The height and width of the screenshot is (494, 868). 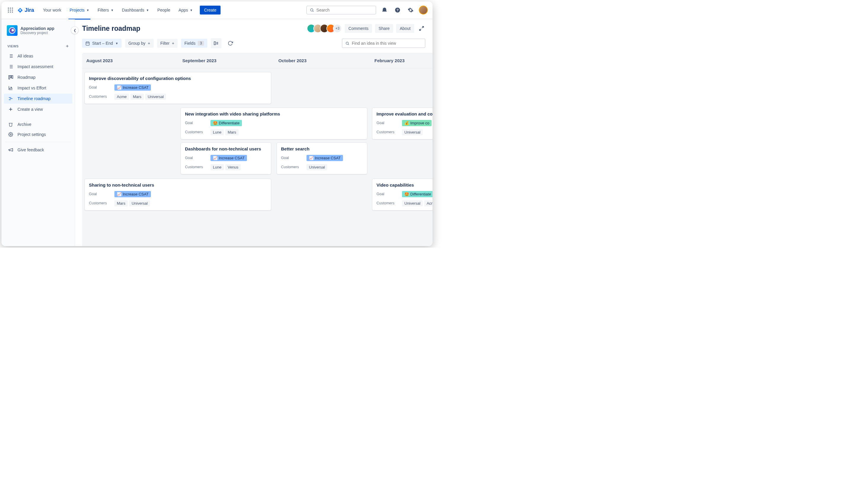 What do you see at coordinates (75, 30) in the screenshot?
I see `collapse-sidebar-button: ❮` at bounding box center [75, 30].